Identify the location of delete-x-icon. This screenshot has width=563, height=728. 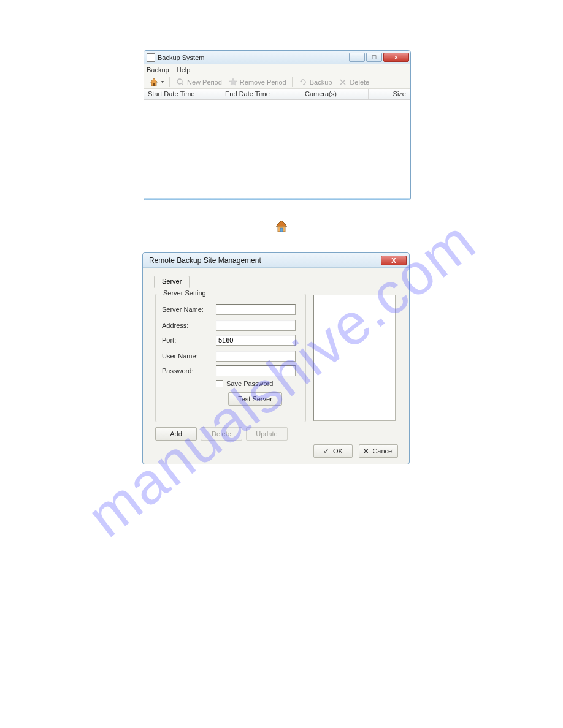
(343, 82).